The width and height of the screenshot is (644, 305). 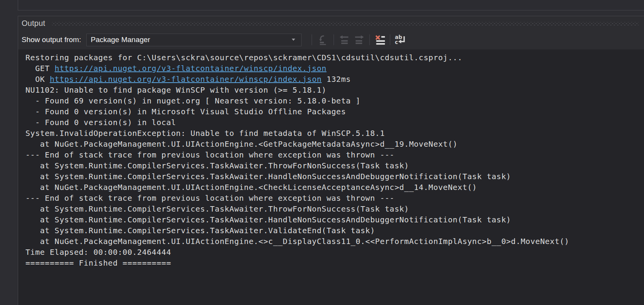 I want to click on console-text: OK, so click(x=38, y=79).